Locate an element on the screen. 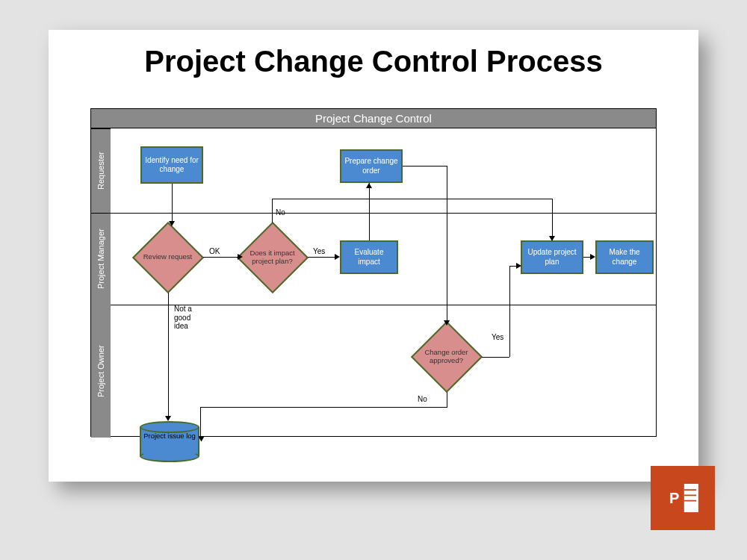  edge-review-to-impact is located at coordinates (220, 257).